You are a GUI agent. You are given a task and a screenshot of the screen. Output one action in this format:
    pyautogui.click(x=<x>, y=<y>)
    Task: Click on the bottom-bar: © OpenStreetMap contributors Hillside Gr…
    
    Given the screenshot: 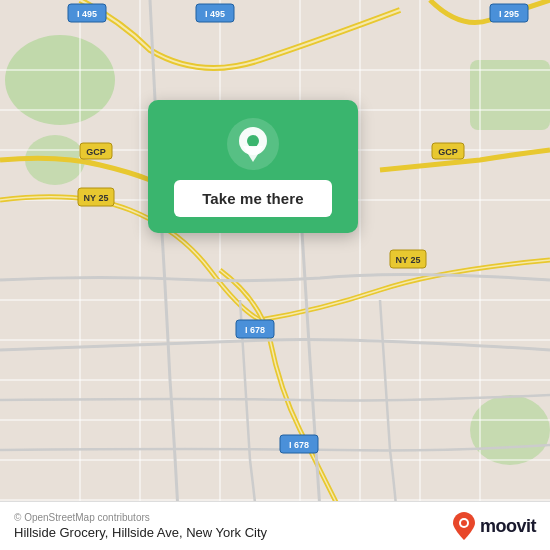 What is the action you would take?
    pyautogui.click(x=275, y=526)
    